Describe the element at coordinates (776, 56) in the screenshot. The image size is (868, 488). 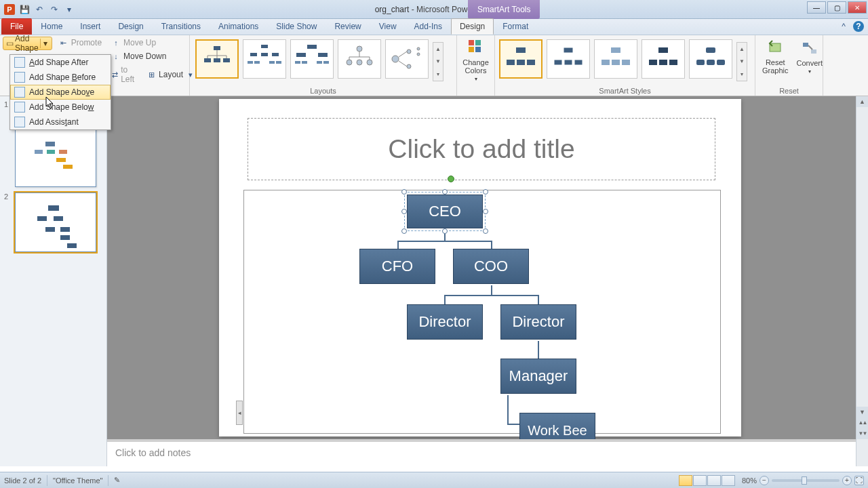
I see `reset-graphic-button: Reset Graphic` at that location.